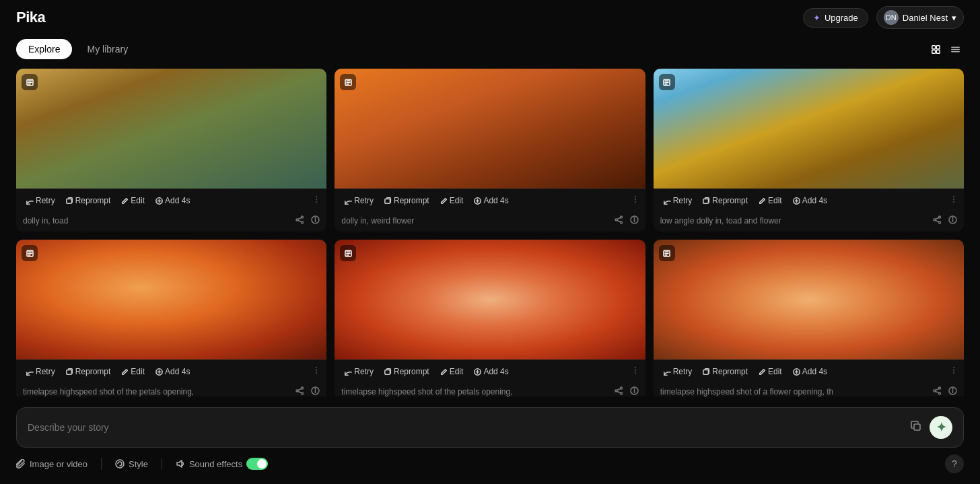 This screenshot has width=980, height=484. I want to click on add4s-button-card-6: Add 4s, so click(810, 372).